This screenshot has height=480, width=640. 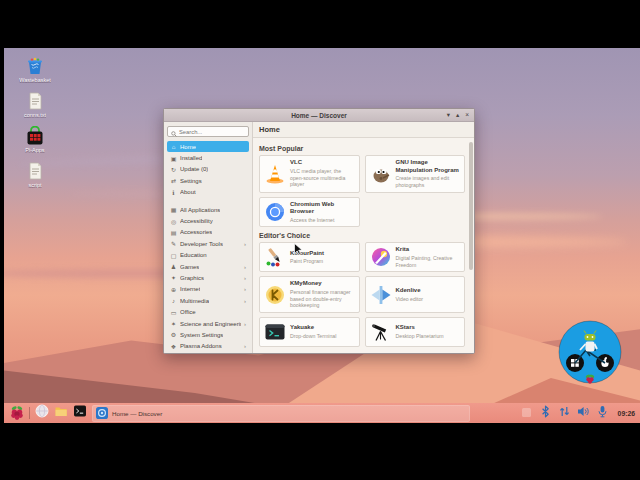 I want to click on sidebar-item-label: Accessories, so click(x=196, y=232).